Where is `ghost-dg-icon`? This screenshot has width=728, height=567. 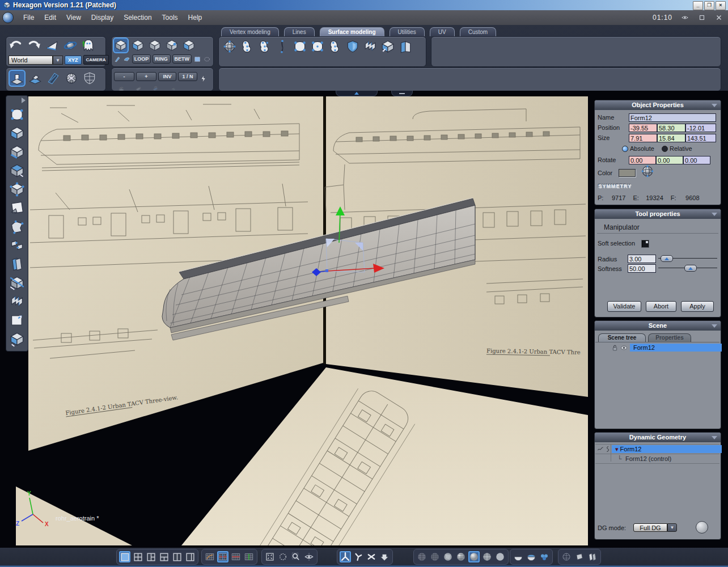
ghost-dg-icon is located at coordinates (88, 45).